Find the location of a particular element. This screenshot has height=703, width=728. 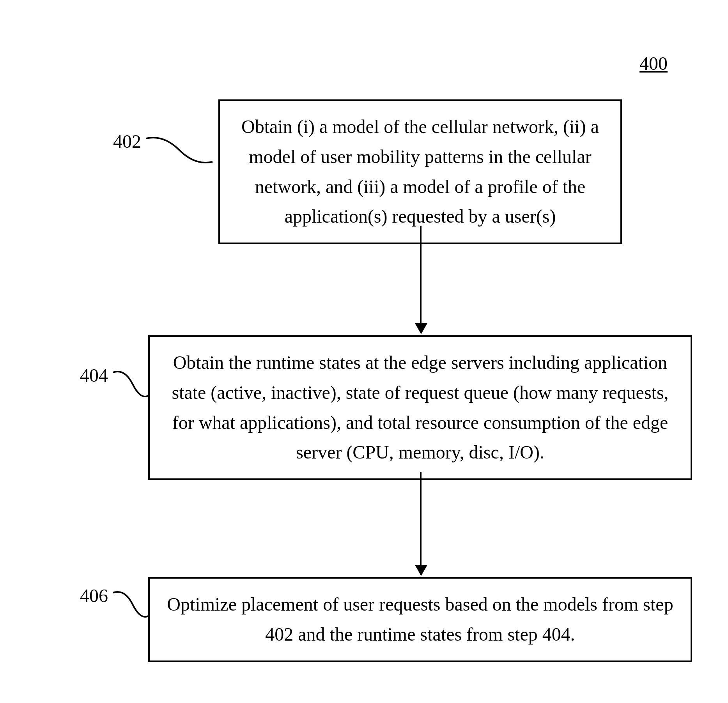

step-402-box: Obtain (i) a model of the cellular netwo… is located at coordinates (420, 172).